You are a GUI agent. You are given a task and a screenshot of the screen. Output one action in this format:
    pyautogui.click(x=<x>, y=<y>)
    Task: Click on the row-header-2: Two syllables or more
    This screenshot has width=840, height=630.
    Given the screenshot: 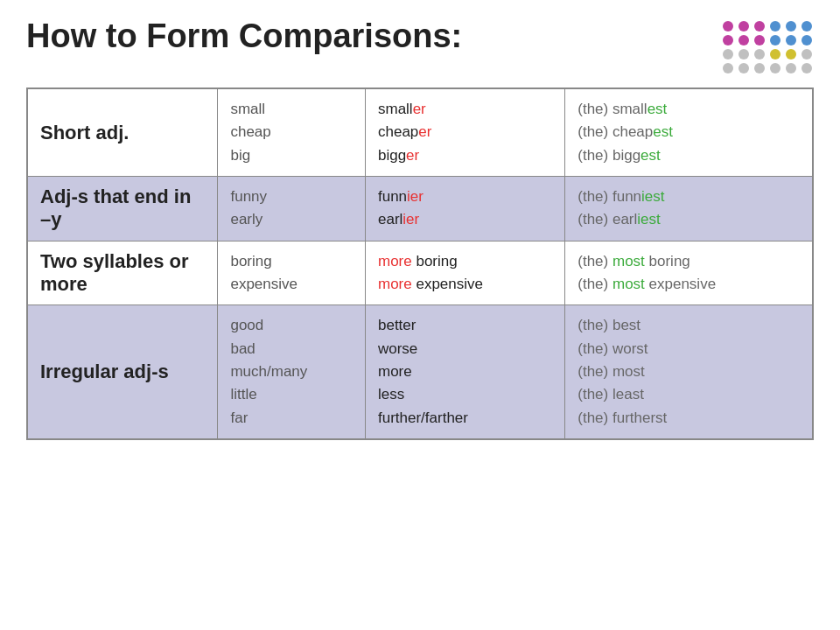 What is the action you would take?
    pyautogui.click(x=122, y=273)
    